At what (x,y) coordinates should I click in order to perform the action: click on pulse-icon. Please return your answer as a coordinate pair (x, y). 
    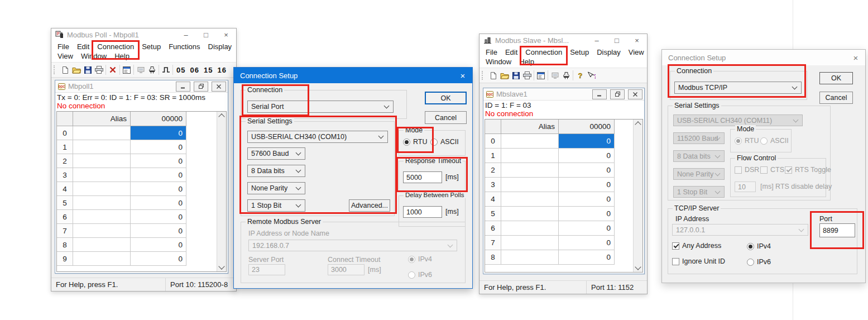
    Looking at the image, I should click on (166, 70).